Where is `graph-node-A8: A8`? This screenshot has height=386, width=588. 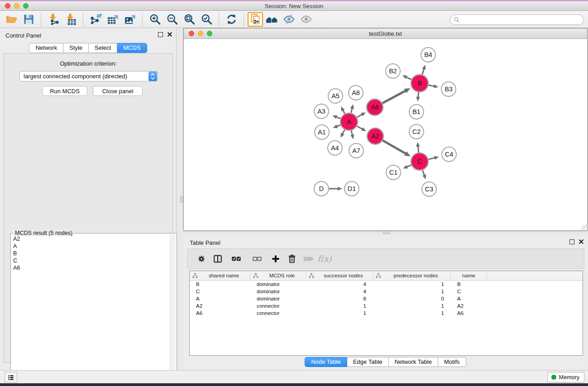
graph-node-A8: A8 is located at coordinates (356, 93).